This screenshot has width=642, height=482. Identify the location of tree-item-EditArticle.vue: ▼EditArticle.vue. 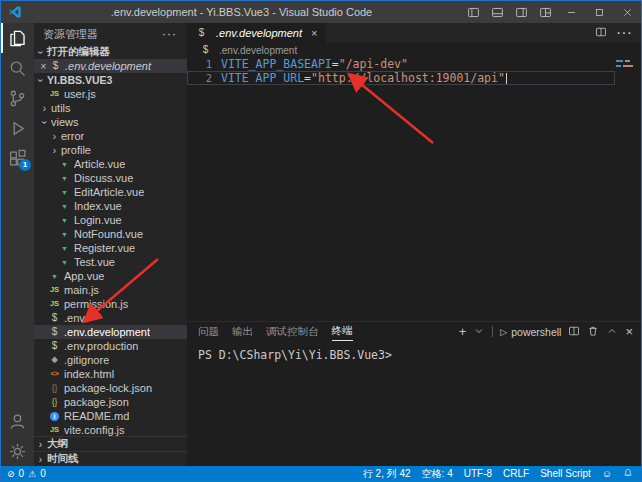
(110, 192).